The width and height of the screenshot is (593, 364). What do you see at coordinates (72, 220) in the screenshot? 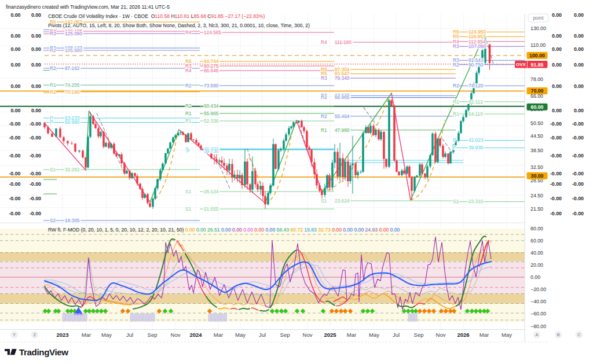
I see `svg-text: 19.305` at bounding box center [72, 220].